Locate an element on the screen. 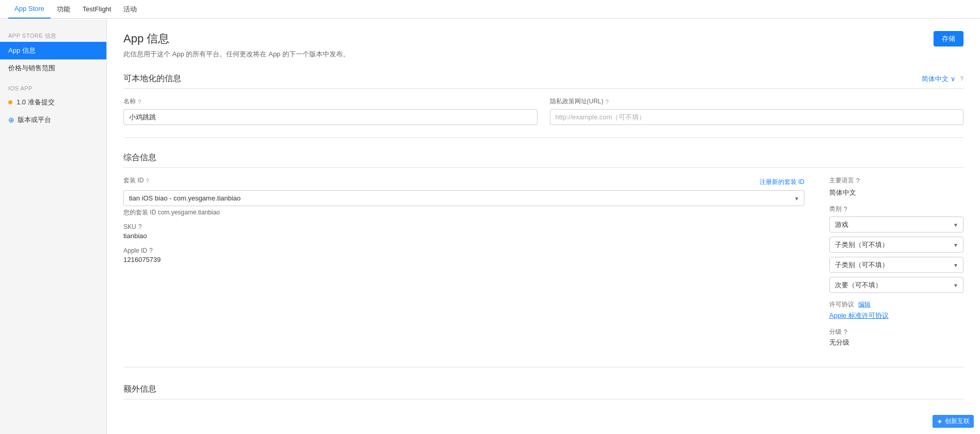 This screenshot has height=434, width=980. apple-id-value: 1216075739 is located at coordinates (464, 259).